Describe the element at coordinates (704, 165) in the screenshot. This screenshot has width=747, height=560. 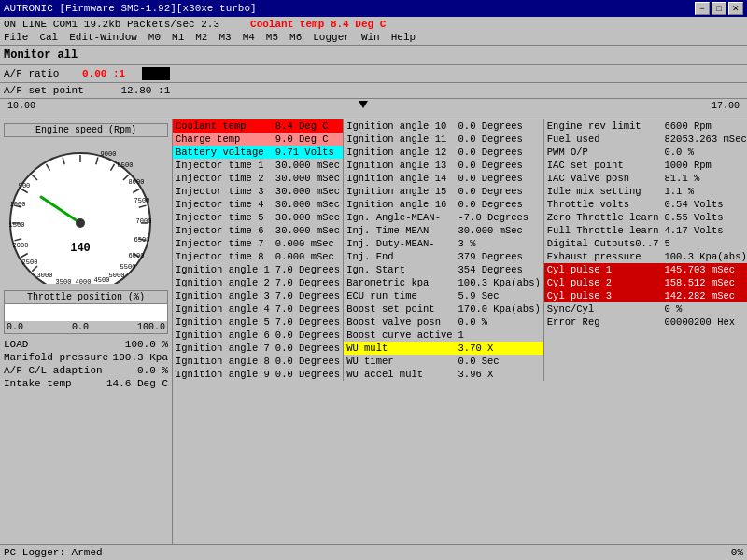
I see `iac-set-value: 1000 Rpm` at that location.